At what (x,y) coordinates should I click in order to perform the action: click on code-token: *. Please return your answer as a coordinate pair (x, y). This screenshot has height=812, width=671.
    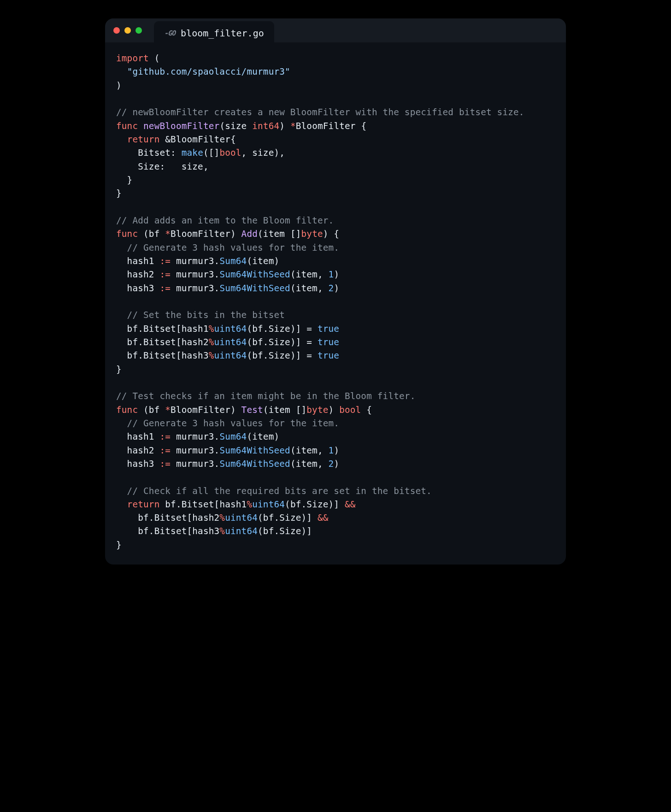
    Looking at the image, I should click on (293, 126).